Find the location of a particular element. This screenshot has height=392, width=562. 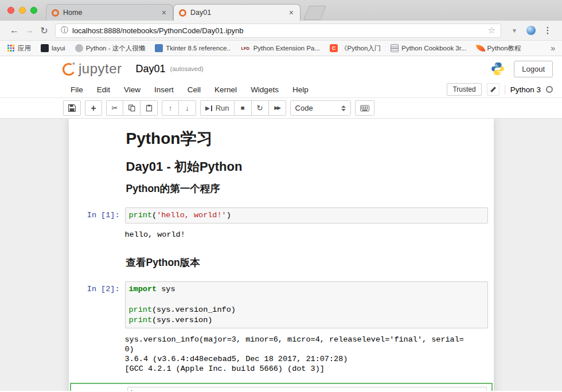

extension-globe-icon is located at coordinates (531, 30).